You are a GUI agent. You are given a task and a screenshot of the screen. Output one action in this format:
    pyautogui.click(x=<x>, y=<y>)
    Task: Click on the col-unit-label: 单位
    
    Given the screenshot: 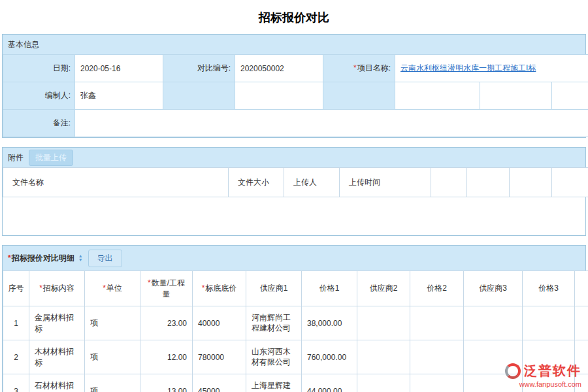 What is the action you would take?
    pyautogui.click(x=114, y=288)
    